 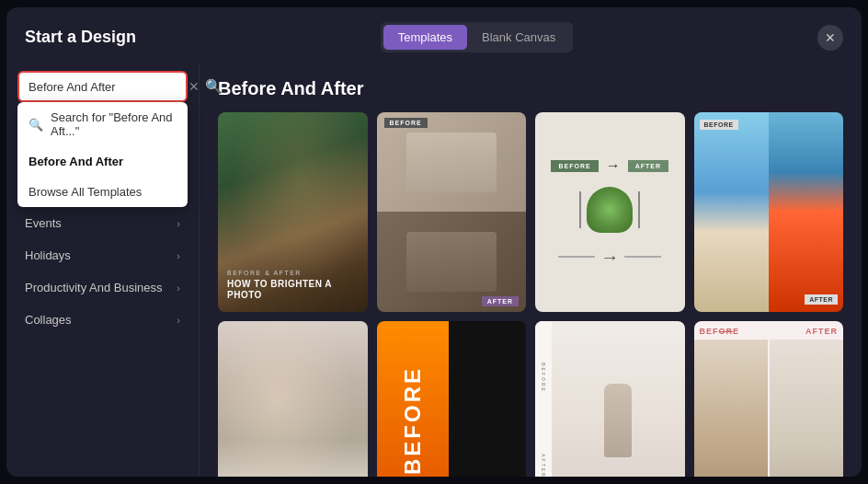 I want to click on section-title: Before And After, so click(x=531, y=88).